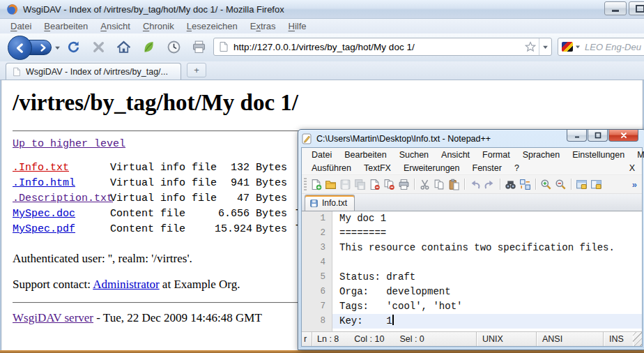 The height and width of the screenshot is (353, 644). Describe the element at coordinates (378, 168) in the screenshot. I see `npp-menu-textfx: TextFX` at that location.